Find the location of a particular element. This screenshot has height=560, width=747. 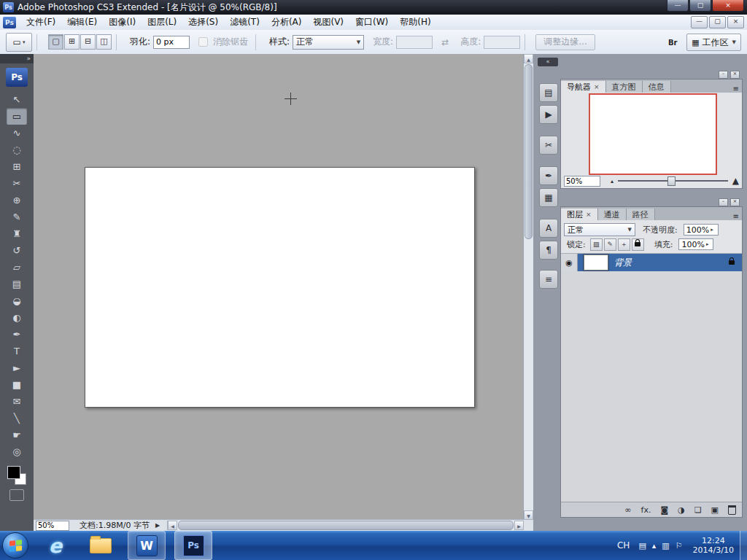

move-tool: ↖ is located at coordinates (17, 99).